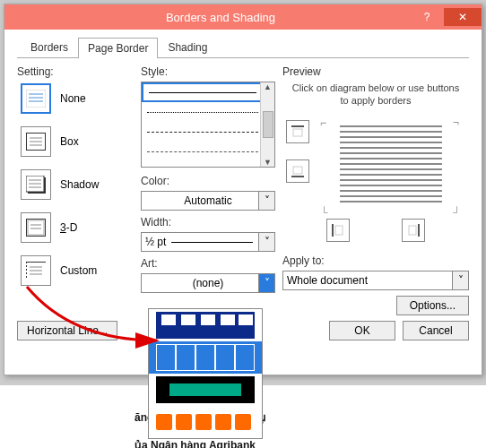 This screenshot has height=448, width=486. Describe the element at coordinates (195, 444) in the screenshot. I see `doc-line-2: ủa Ngân hàng Agribank` at that location.